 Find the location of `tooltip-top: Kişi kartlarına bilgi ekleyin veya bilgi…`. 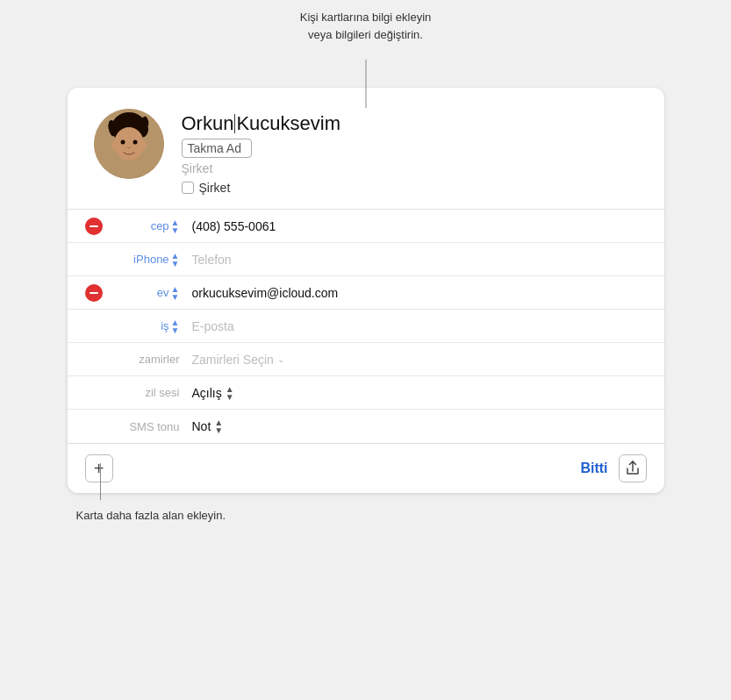

tooltip-top: Kişi kartlarına bilgi ekleyin veya bilgi… is located at coordinates (366, 26).